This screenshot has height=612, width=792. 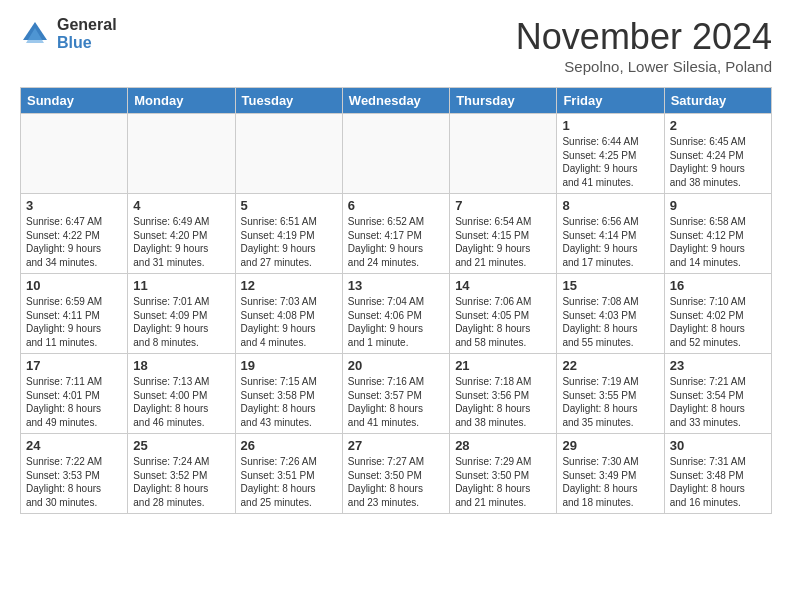 What do you see at coordinates (288, 394) in the screenshot?
I see `day-cell: 19Sunrise: 7:15 AM Sunset: 3:58 PM Dayli…` at bounding box center [288, 394].